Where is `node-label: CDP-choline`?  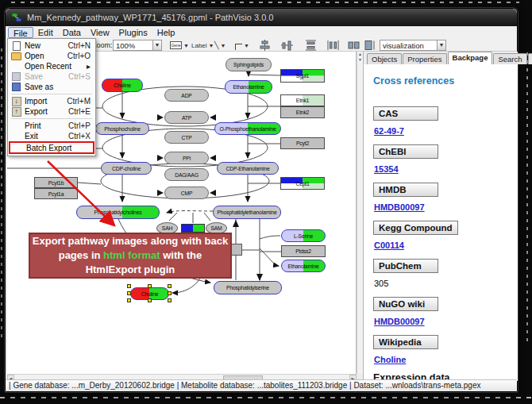 node-label: CDP-choline is located at coordinates (126, 168).